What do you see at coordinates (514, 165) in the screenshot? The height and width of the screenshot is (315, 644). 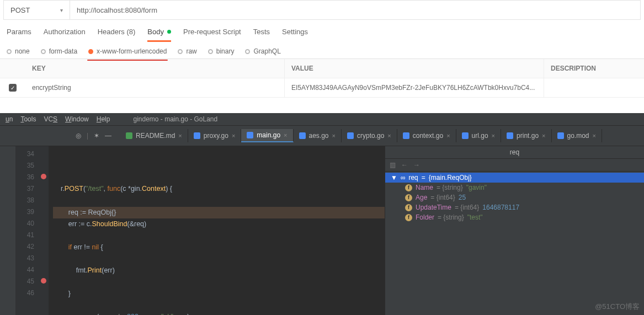 I see `debugger-toolbar: ▥ ← →` at bounding box center [514, 165].